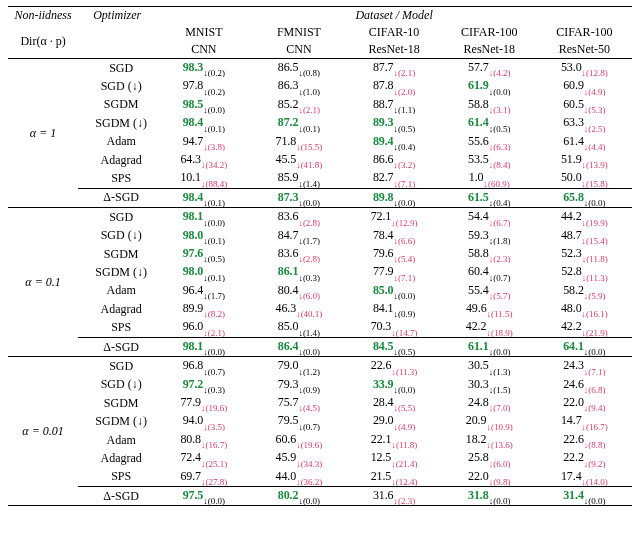 This screenshot has height=541, width=640. What do you see at coordinates (309, 258) in the screenshot?
I see `cell-sub: ↓(2.8)` at bounding box center [309, 258].